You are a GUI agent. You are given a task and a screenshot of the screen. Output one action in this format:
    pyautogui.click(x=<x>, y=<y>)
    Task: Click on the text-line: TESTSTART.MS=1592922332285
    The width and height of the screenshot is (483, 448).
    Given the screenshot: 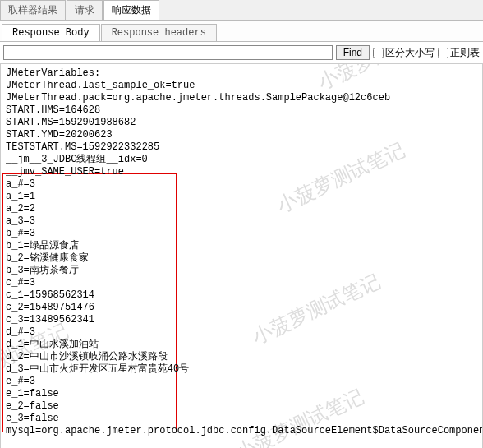 What is the action you would take?
    pyautogui.click(x=242, y=148)
    